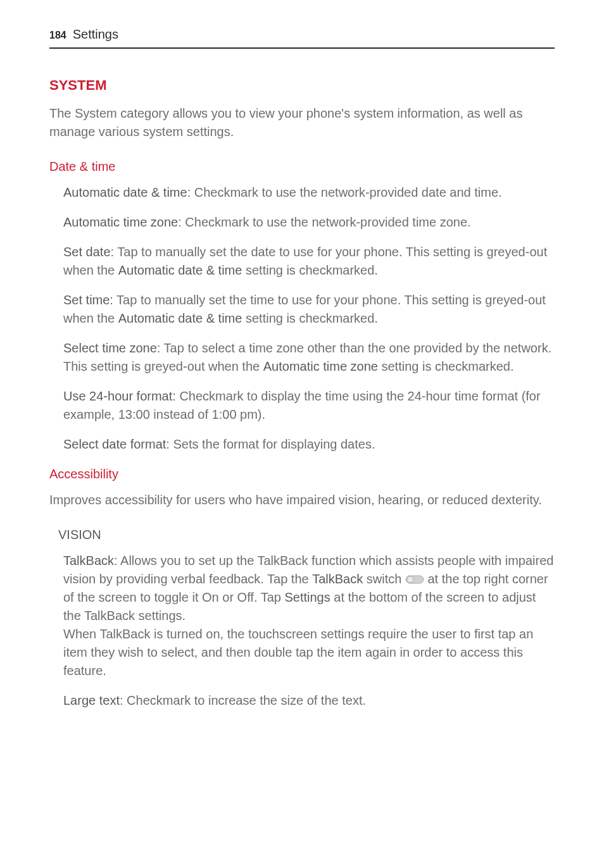 The width and height of the screenshot is (604, 868). Describe the element at coordinates (87, 252) in the screenshot. I see `set-date-term: Set date` at that location.